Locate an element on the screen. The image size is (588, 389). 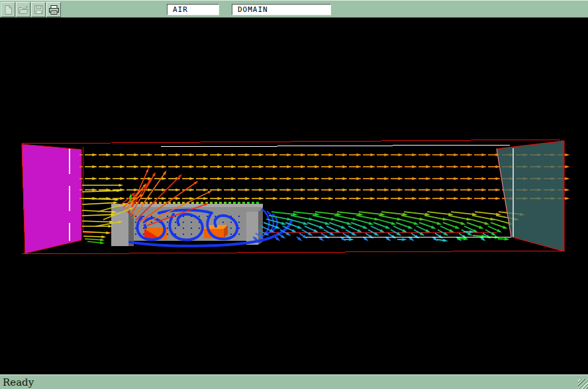
status-bar: Ready is located at coordinates (294, 382).